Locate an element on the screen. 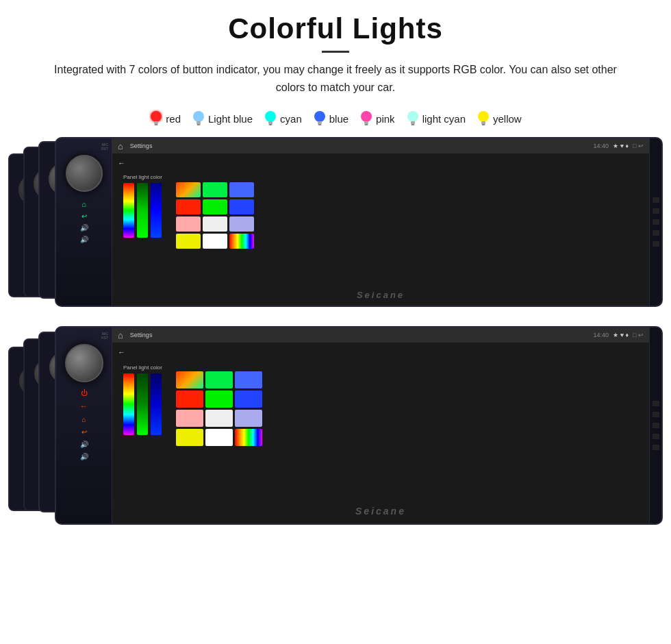 The width and height of the screenshot is (671, 644). color-item-lightcyan: light cyan is located at coordinates (435, 119).